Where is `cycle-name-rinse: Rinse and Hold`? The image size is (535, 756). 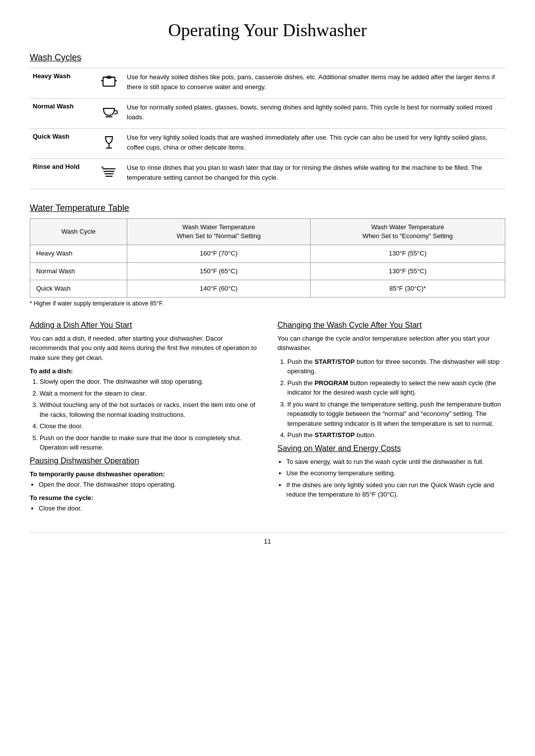 cycle-name-rinse: Rinse and Hold is located at coordinates (62, 174).